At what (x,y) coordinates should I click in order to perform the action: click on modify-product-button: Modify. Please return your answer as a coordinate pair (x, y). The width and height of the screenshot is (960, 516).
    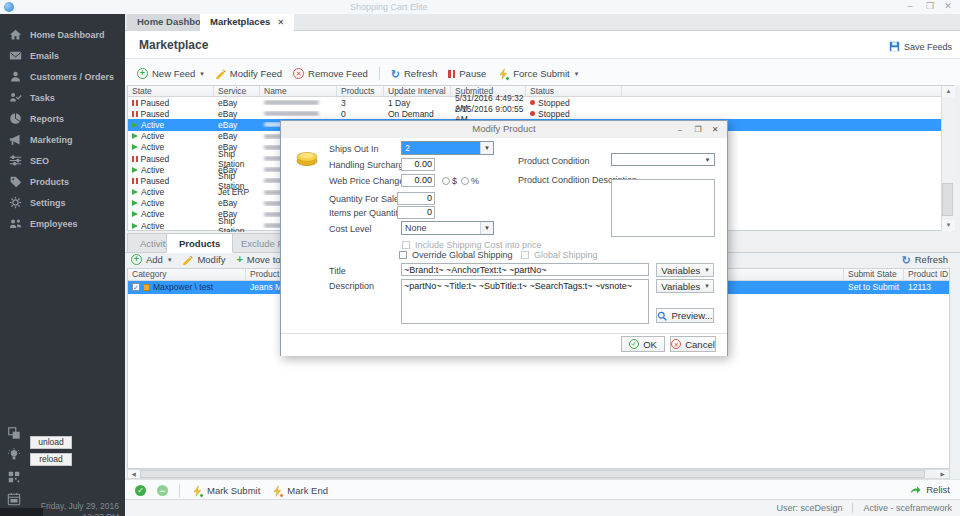
    Looking at the image, I should click on (204, 260).